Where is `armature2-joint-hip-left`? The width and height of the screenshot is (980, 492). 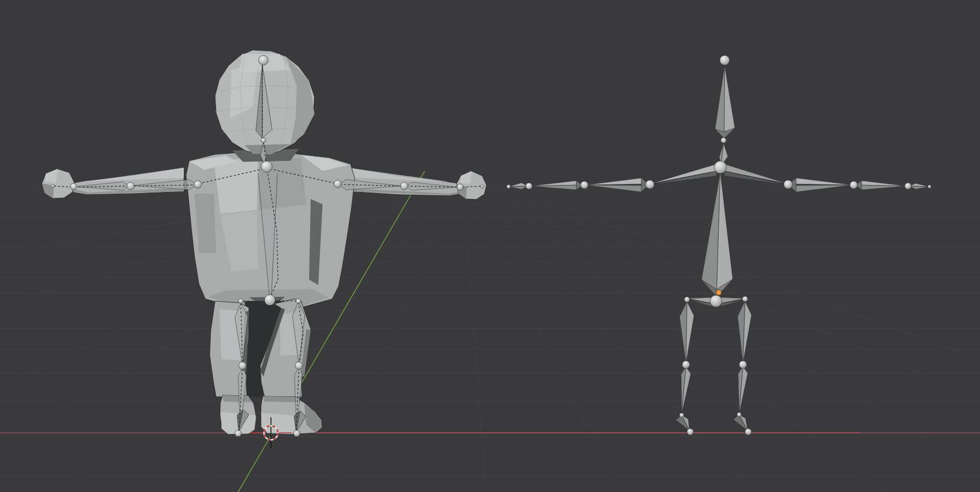
armature2-joint-hip-left is located at coordinates (687, 300).